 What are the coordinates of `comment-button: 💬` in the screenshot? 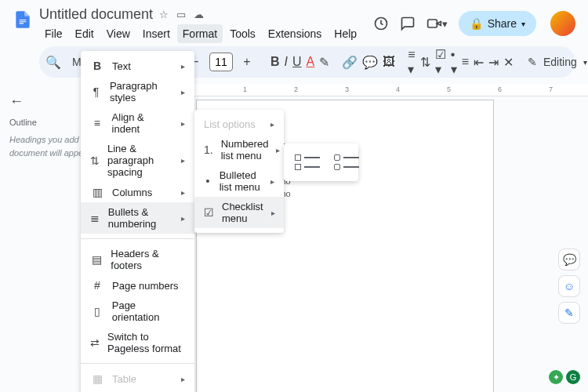 It's located at (370, 62).